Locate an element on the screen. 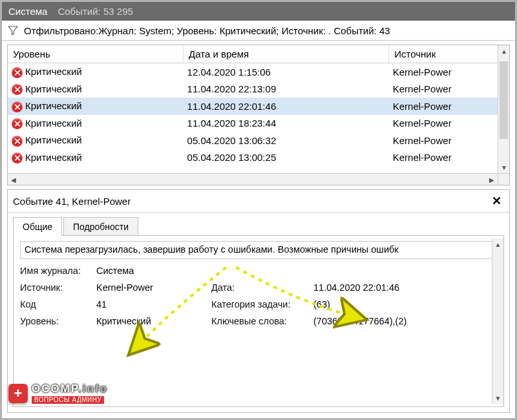 This screenshot has height=420, width=517. scroll-thumb is located at coordinates (504, 100).